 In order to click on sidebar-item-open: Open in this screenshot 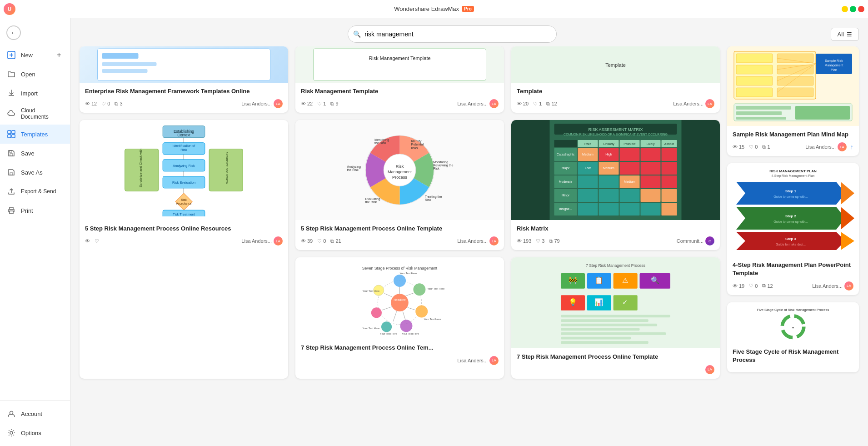, I will do `click(35, 74)`.